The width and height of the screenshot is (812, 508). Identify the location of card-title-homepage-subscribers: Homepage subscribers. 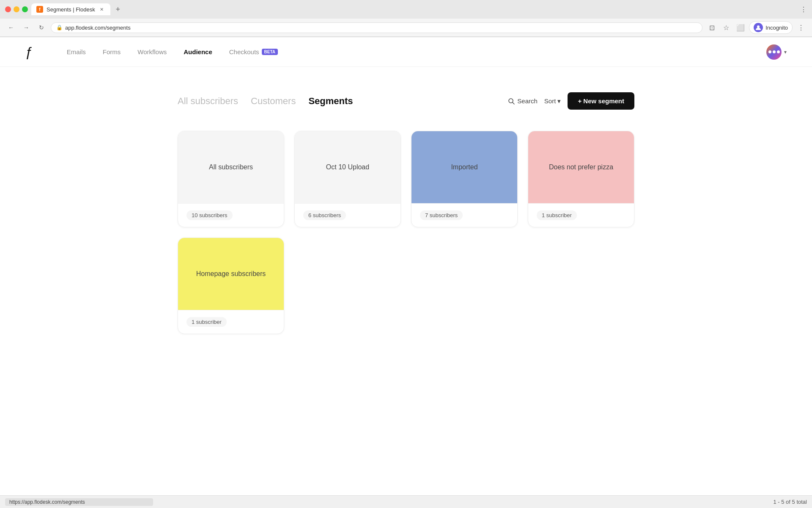
(231, 274).